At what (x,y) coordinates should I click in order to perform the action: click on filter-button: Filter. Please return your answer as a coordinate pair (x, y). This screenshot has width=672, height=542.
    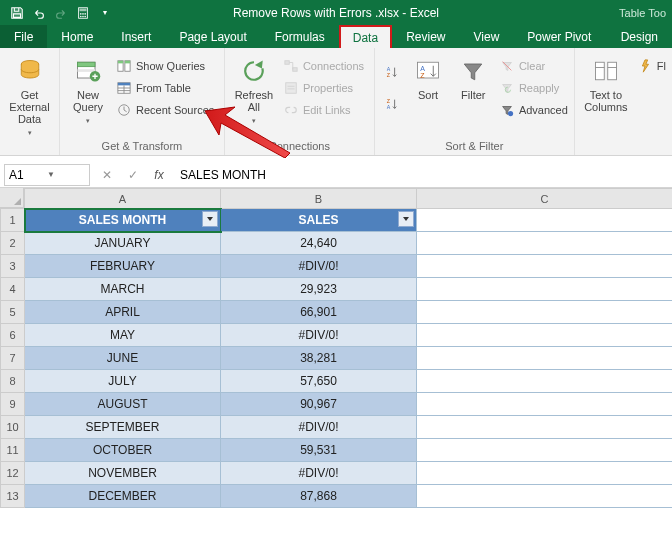
    Looking at the image, I should click on (474, 76).